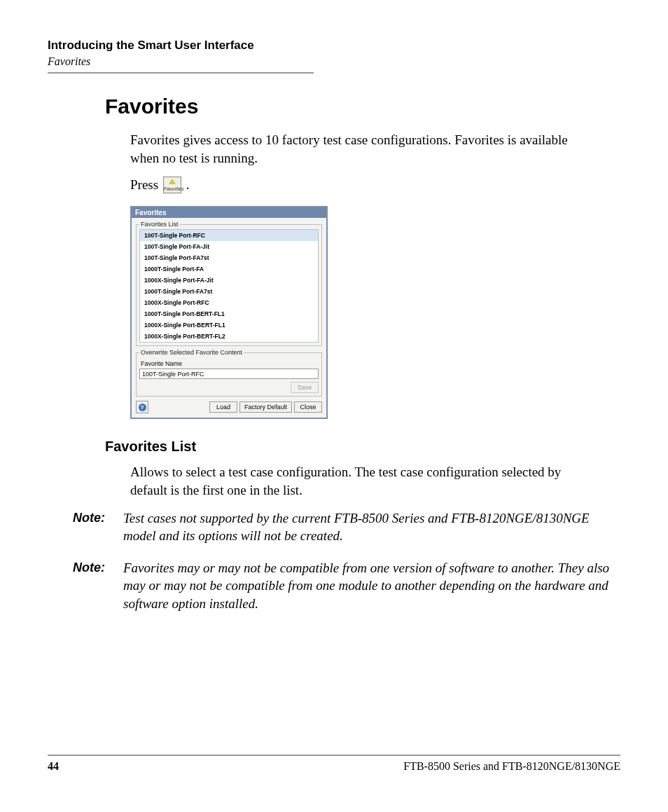 Image resolution: width=668 pixels, height=812 pixels. What do you see at coordinates (334, 56) in the screenshot?
I see `page-header: Introducing the Smart User Interface Fav…` at bounding box center [334, 56].